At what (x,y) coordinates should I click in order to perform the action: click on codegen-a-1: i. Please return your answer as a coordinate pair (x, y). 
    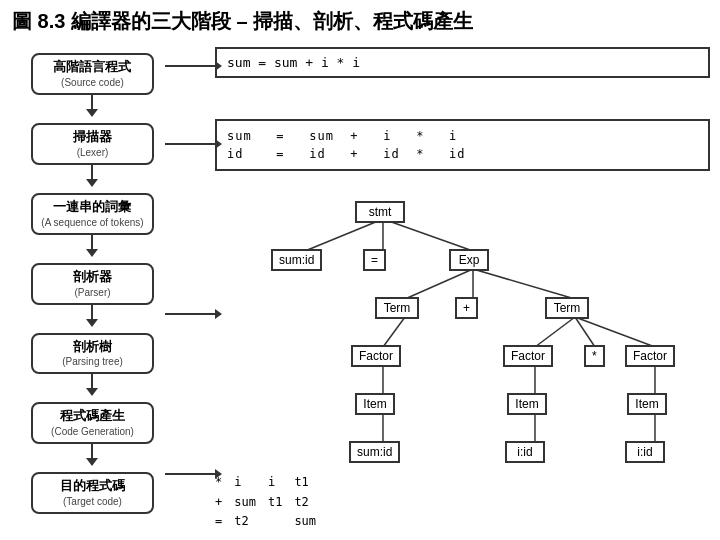
    Looking at the image, I should click on (251, 482).